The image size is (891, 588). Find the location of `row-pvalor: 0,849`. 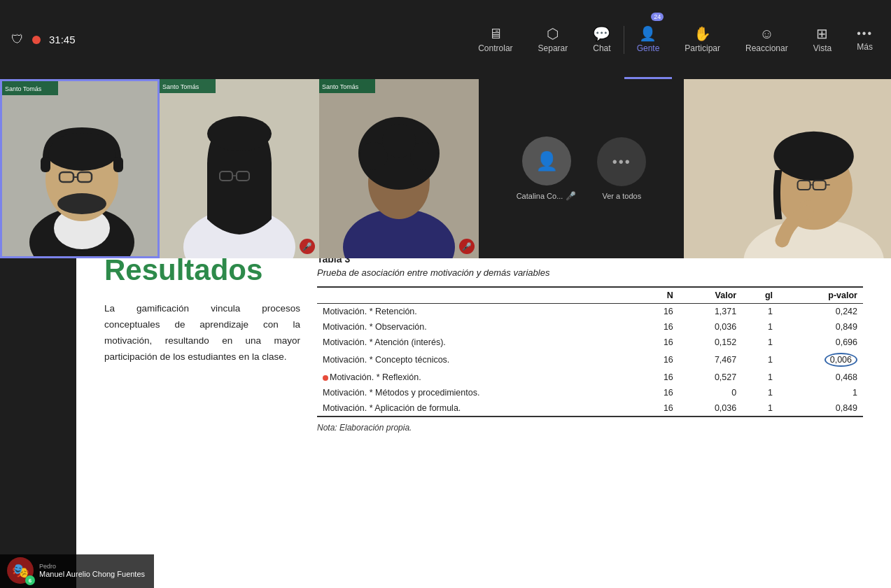

row-pvalor: 0,849 is located at coordinates (820, 409).